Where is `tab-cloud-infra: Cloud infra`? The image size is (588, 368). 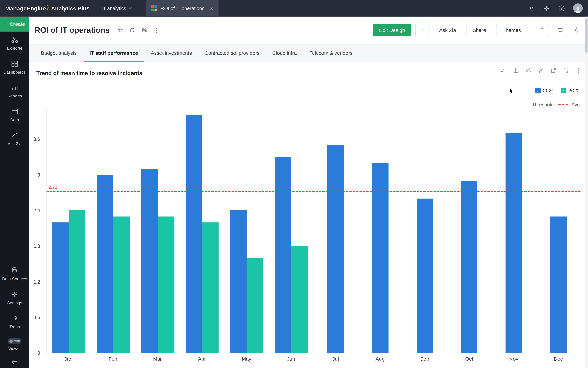 tab-cloud-infra: Cloud infra is located at coordinates (285, 53).